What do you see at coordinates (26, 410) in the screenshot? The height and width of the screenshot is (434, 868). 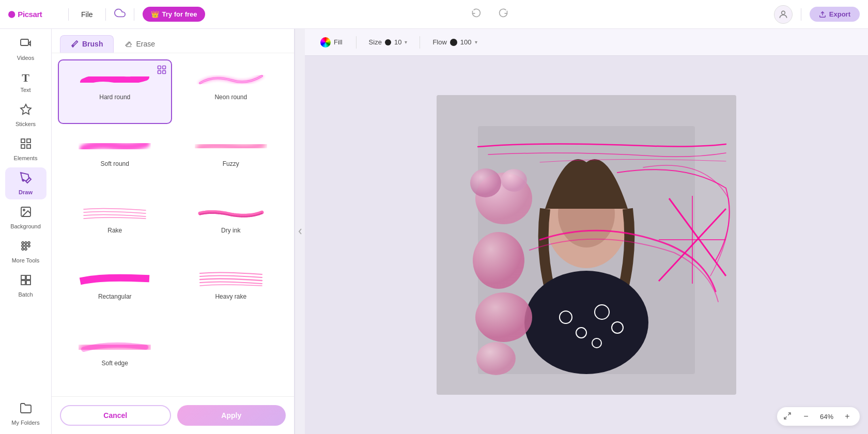 I see `my-folders-icon` at bounding box center [26, 410].